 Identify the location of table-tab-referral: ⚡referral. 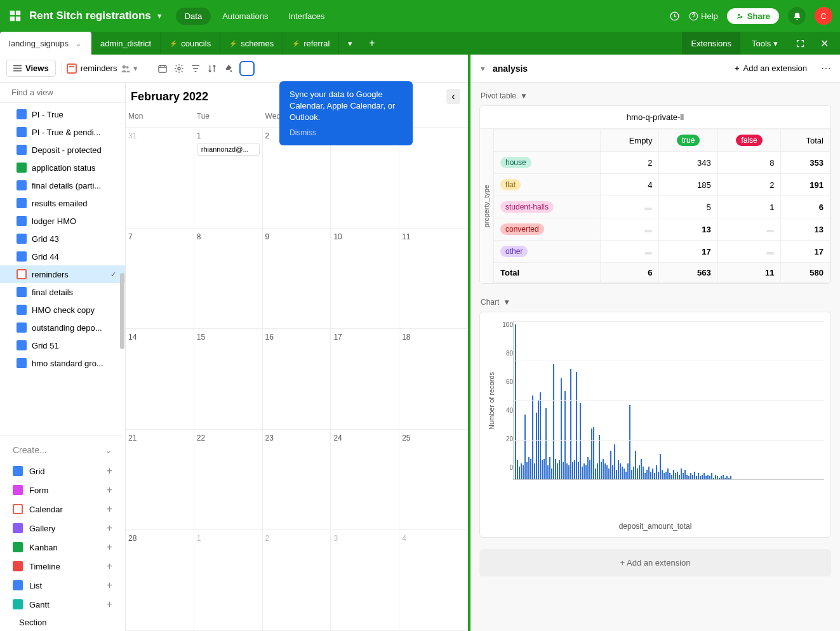
(311, 43).